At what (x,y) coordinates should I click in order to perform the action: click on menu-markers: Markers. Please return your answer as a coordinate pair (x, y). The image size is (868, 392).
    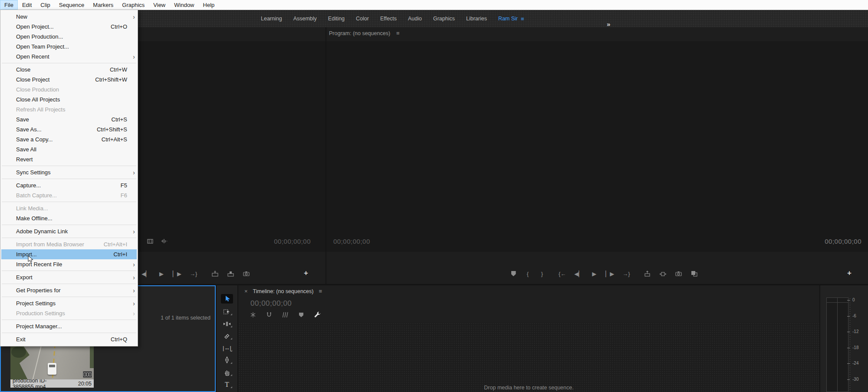
    Looking at the image, I should click on (103, 5).